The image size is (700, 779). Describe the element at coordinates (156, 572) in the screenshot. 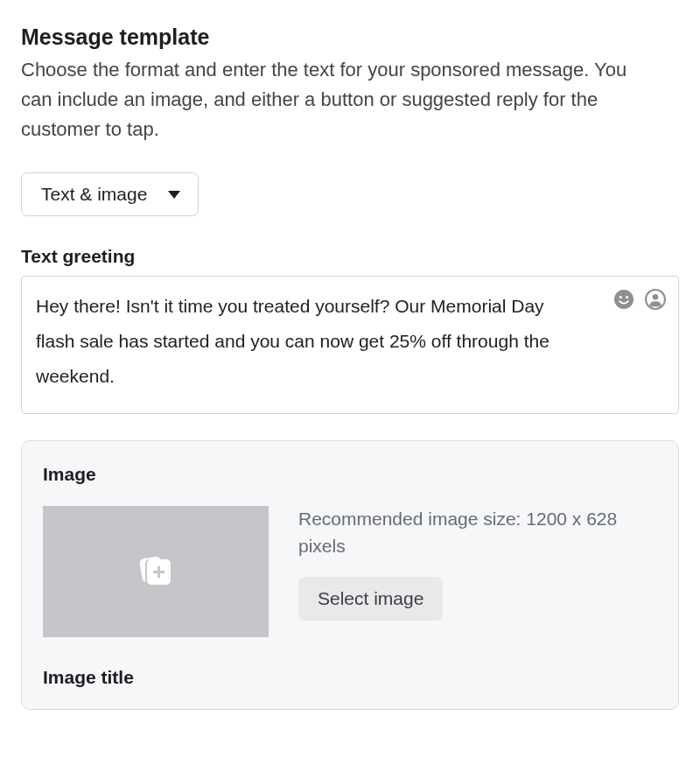

I see `image-placeholder` at that location.